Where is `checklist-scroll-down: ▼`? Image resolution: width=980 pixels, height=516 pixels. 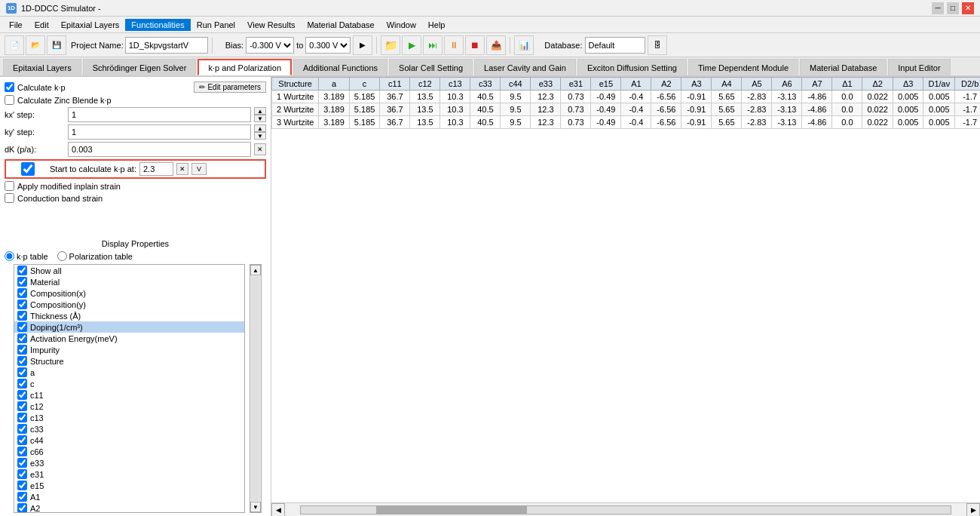 checklist-scroll-down: ▼ is located at coordinates (256, 507).